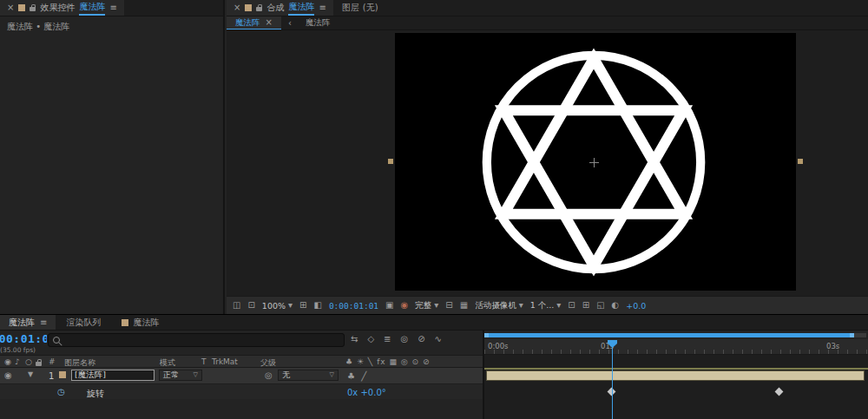 This screenshot has width=868, height=419. What do you see at coordinates (675, 376) in the screenshot?
I see `layer-duration-bar` at bounding box center [675, 376].